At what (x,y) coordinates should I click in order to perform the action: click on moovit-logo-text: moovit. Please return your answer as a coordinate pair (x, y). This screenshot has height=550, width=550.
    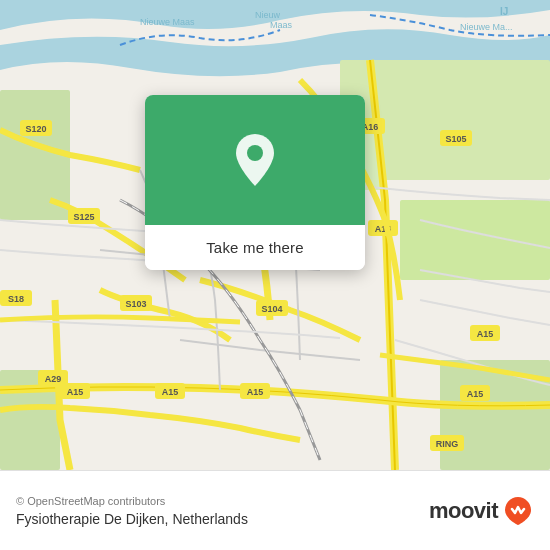
    Looking at the image, I should click on (464, 511).